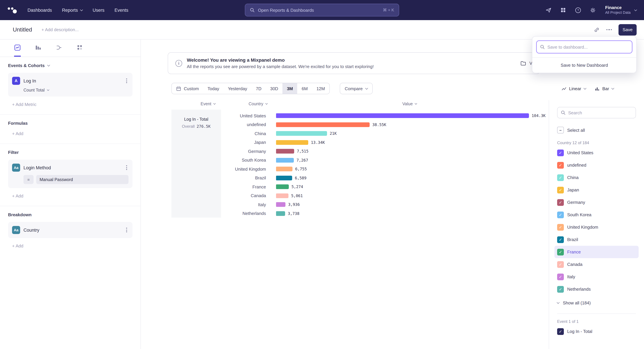 The image size is (644, 349). Describe the element at coordinates (188, 88) in the screenshot. I see `date-range-option: Custom` at that location.